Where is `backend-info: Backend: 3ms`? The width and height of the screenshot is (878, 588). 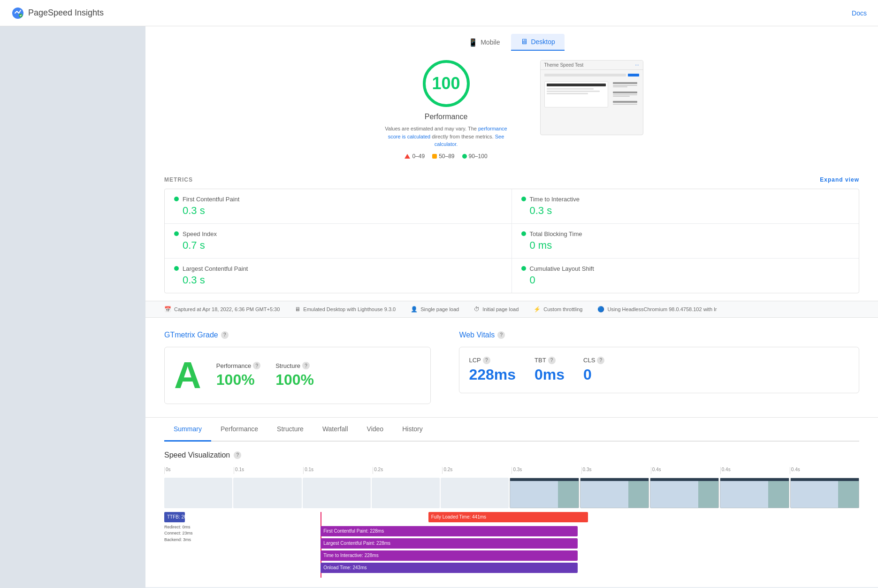
backend-info: Backend: 3ms is located at coordinates (178, 540).